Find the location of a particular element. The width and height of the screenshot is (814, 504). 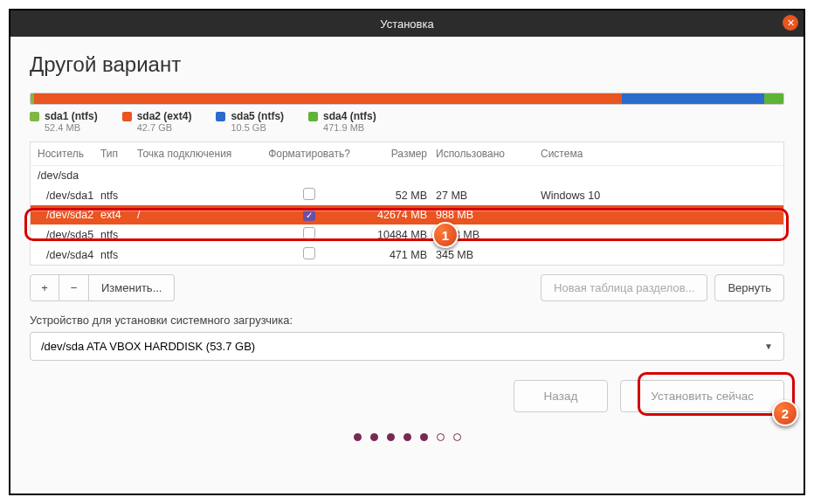

titlebar: Установка ✕ is located at coordinates (407, 24).